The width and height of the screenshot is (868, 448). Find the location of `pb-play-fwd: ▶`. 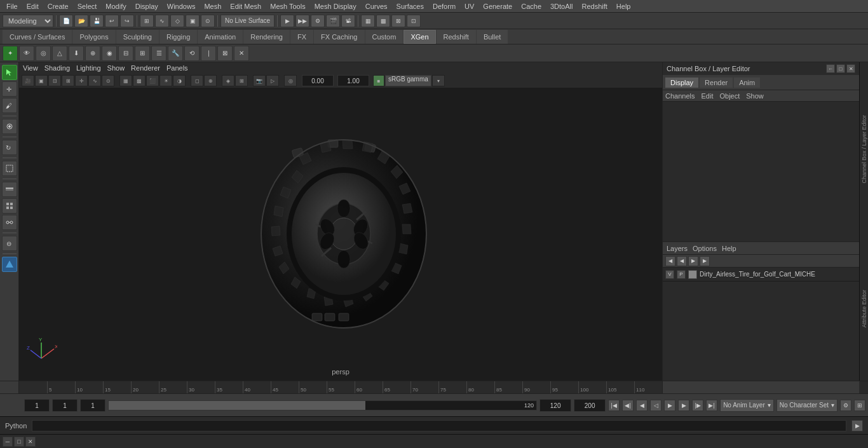

pb-play-fwd: ▶ is located at coordinates (670, 405).